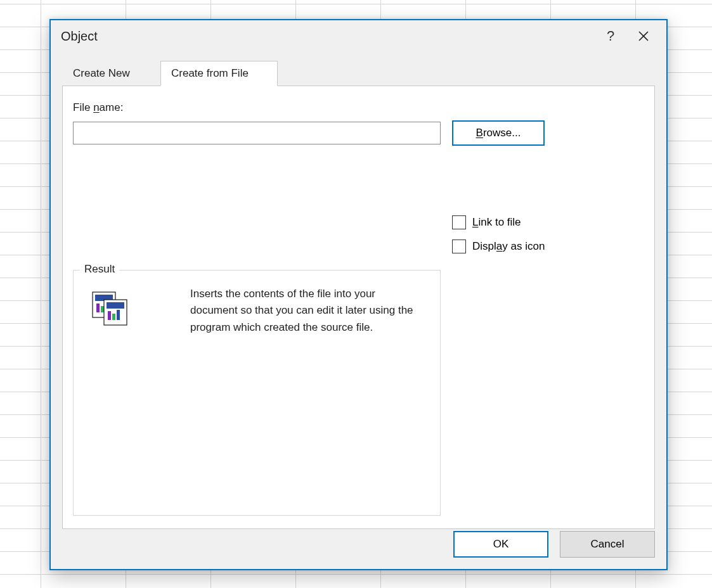 This screenshot has width=712, height=588. I want to click on display-as-icon-checkbox: Display as icon, so click(498, 246).